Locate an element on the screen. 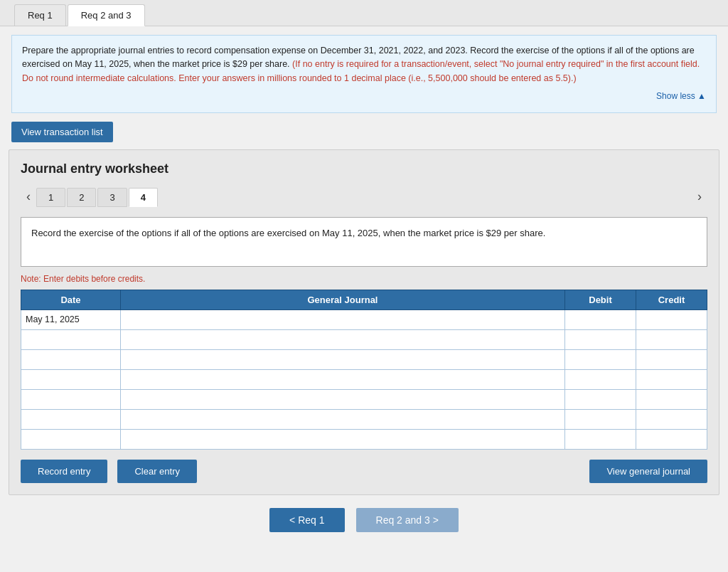 The height and width of the screenshot is (572, 728). col-header-journal: General Journal is located at coordinates (343, 300).